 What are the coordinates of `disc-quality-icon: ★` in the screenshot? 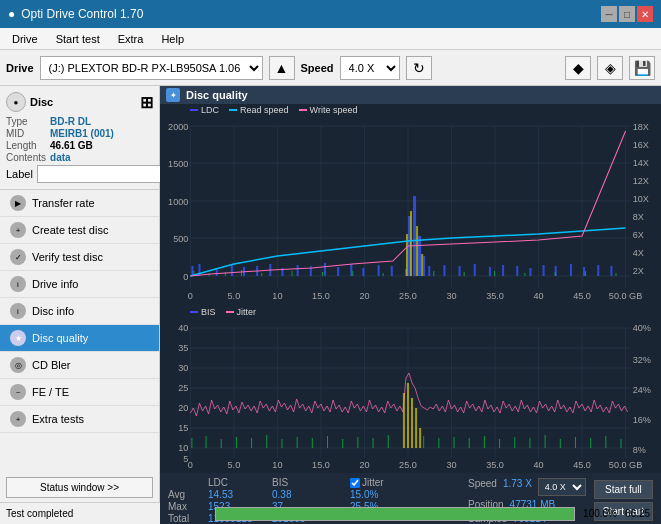 It's located at (18, 338).